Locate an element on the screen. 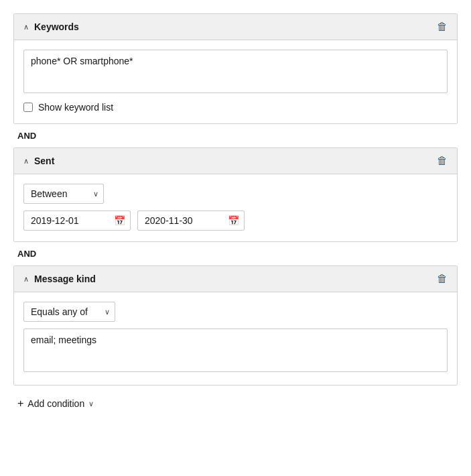 The image size is (471, 476). sent-date-end-input is located at coordinates (191, 221).